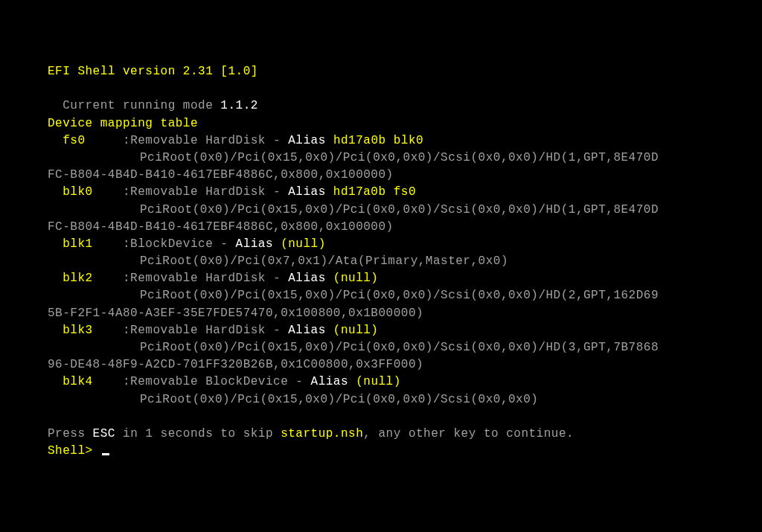 The height and width of the screenshot is (532, 762). What do you see at coordinates (104, 434) in the screenshot?
I see `esc-key: ESC` at bounding box center [104, 434].